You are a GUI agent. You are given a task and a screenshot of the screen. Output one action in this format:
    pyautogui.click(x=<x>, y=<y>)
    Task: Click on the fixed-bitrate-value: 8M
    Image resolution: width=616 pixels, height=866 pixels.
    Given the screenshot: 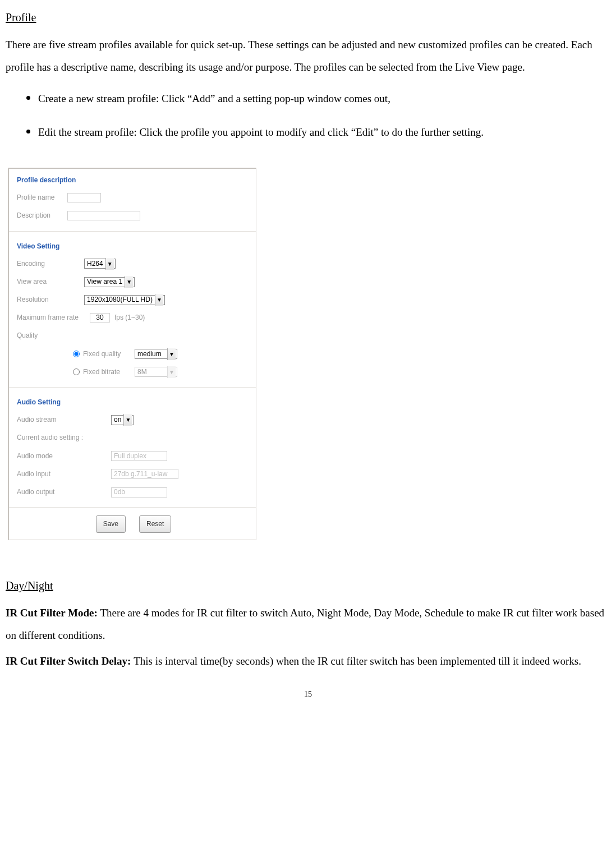 What is the action you would take?
    pyautogui.click(x=142, y=372)
    